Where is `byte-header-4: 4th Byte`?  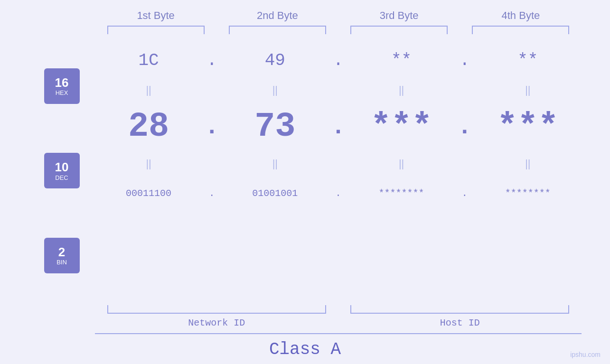 byte-header-4: 4th Byte is located at coordinates (521, 16).